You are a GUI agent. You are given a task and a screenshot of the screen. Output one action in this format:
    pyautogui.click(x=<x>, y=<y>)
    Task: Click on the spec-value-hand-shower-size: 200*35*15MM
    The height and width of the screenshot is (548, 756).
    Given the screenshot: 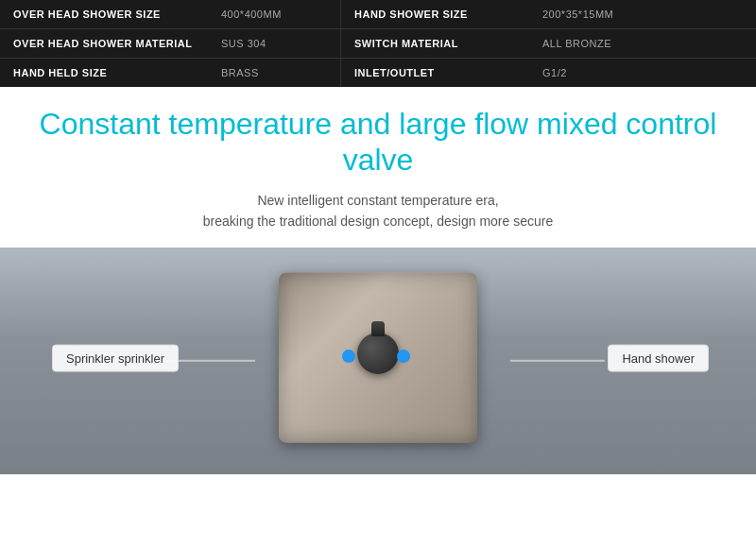 What is the action you would take?
    pyautogui.click(x=643, y=14)
    